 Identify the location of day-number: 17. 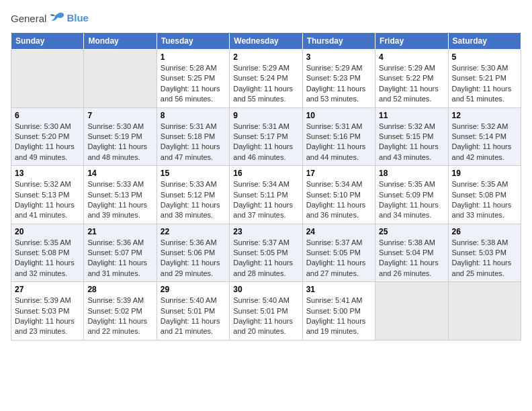
(339, 173).